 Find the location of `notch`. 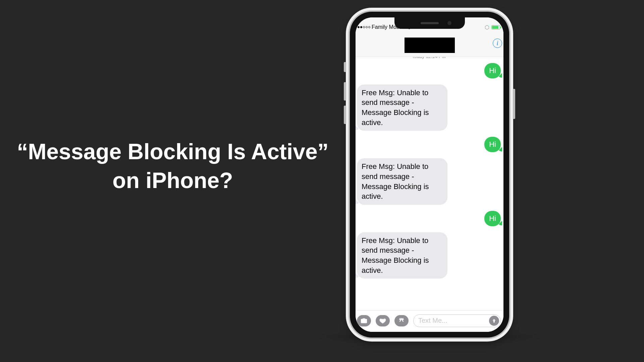

notch is located at coordinates (430, 23).